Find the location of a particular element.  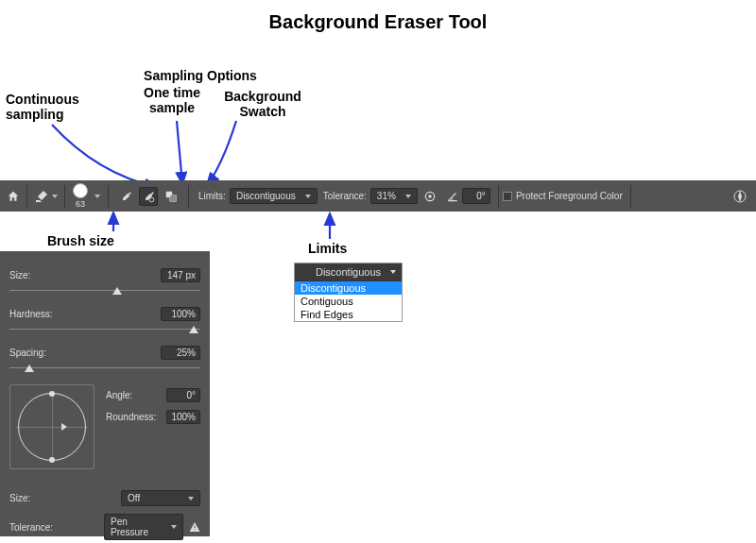

angle-input is located at coordinates (476, 196).